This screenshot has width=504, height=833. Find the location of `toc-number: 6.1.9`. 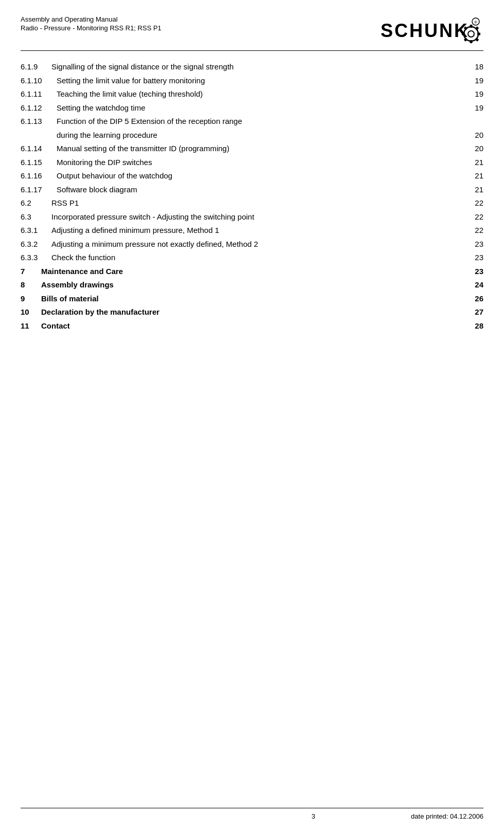

toc-number: 6.1.9 is located at coordinates (36, 67).